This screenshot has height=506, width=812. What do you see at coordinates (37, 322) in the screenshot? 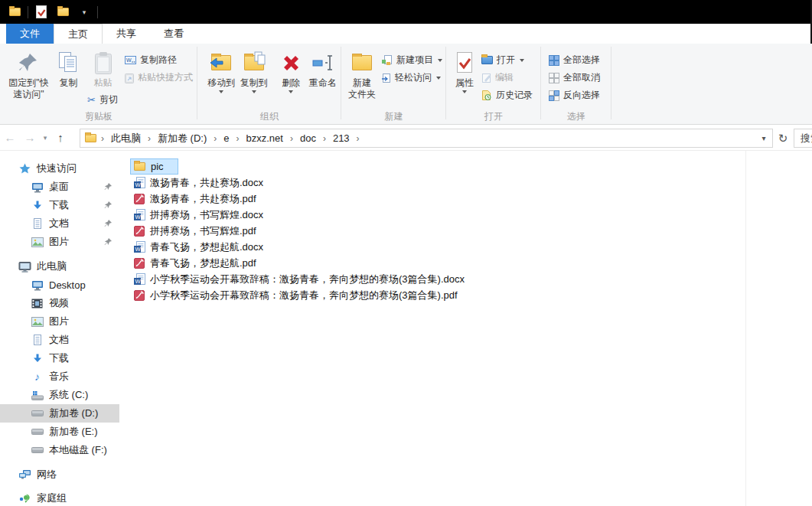
I see `picture-icon` at bounding box center [37, 322].